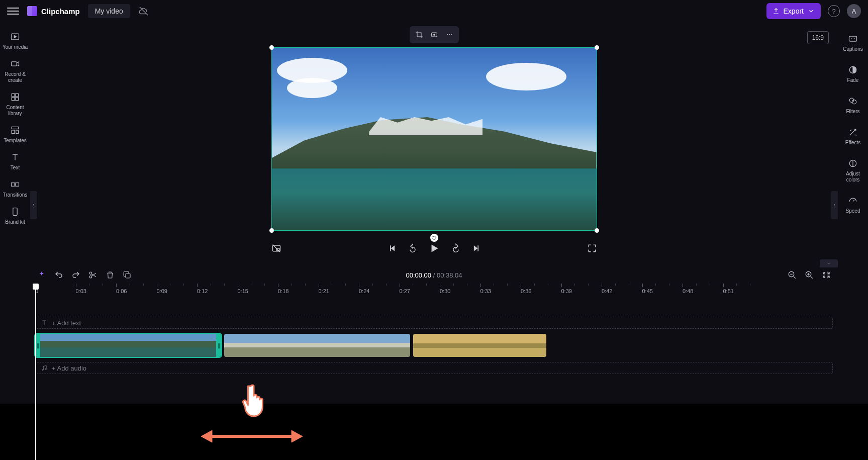  What do you see at coordinates (853, 43) in the screenshot?
I see `sidebar-item-captions: Captions` at bounding box center [853, 43].